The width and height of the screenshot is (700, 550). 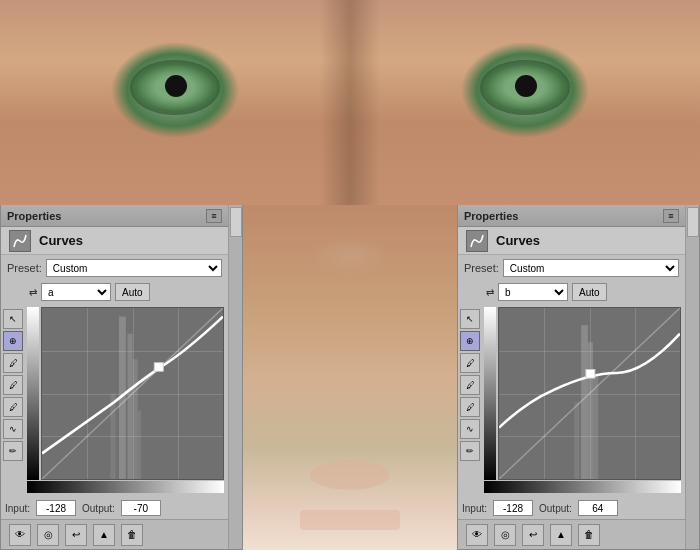 What do you see at coordinates (18, 508) in the screenshot?
I see `left-input-label: Input:` at bounding box center [18, 508].